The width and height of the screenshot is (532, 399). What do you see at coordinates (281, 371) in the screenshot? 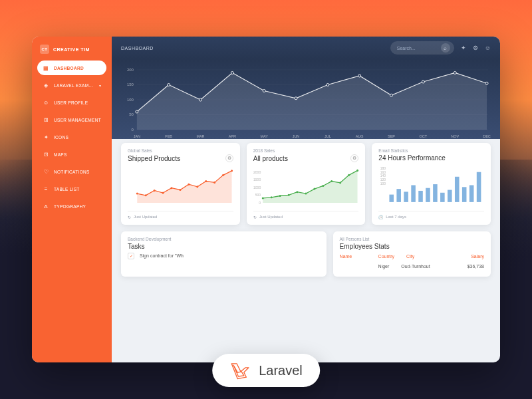
I see `badge-text: Laravel` at bounding box center [281, 371].